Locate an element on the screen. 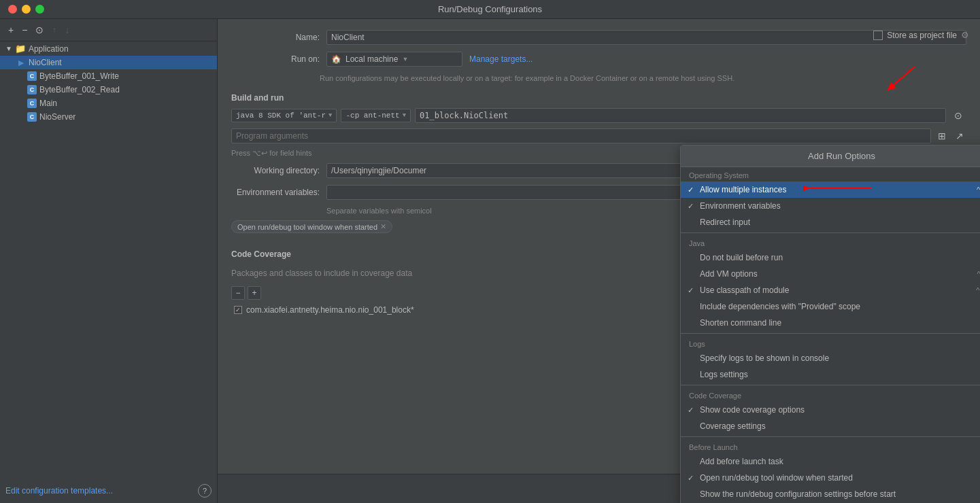  program-args-external: ↗ is located at coordinates (960, 136).